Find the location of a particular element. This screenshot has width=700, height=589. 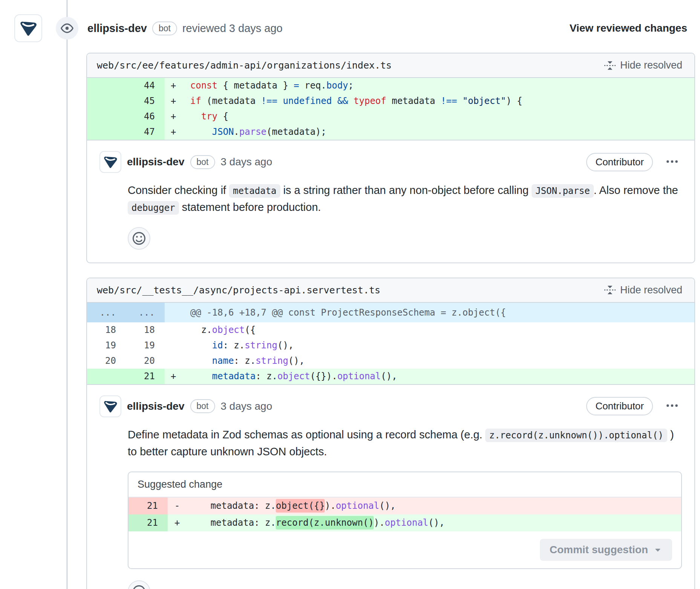

commit-suggestion-label: Commit suggestion is located at coordinates (599, 550).